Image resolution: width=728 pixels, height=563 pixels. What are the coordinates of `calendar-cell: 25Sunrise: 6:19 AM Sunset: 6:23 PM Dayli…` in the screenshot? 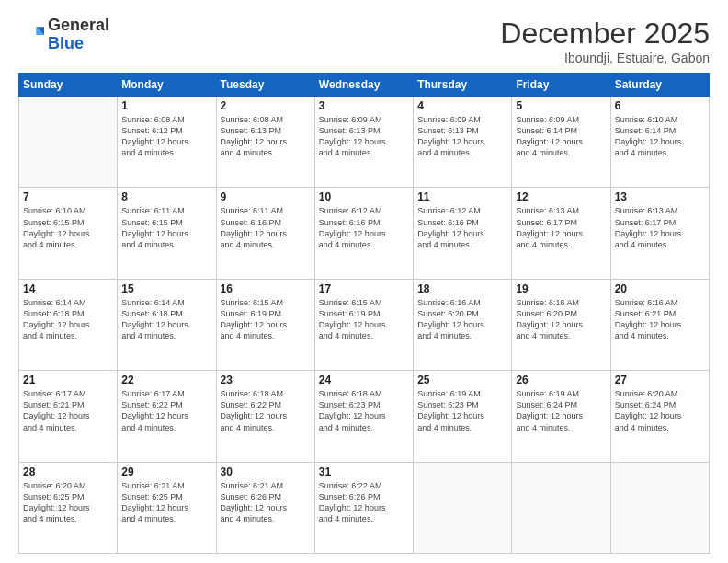 It's located at (463, 416).